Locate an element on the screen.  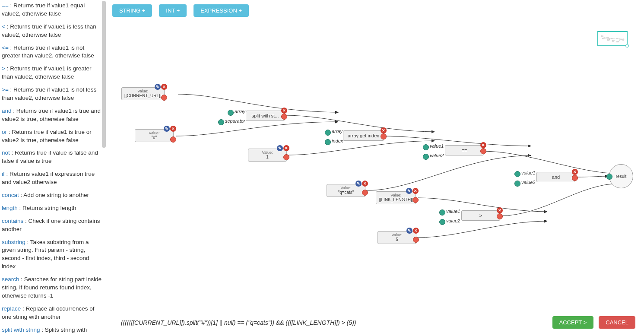
doc-item: contains : Check if one string contains … is located at coordinates (53, 225).